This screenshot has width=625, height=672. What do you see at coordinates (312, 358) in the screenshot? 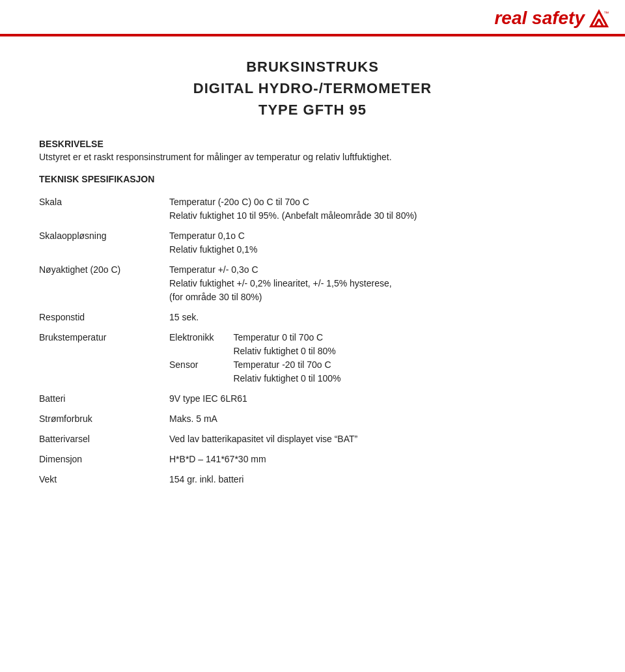
I see `table-row: Brukstemperatur Elektronikk Temperatur 0…` at bounding box center [312, 358].